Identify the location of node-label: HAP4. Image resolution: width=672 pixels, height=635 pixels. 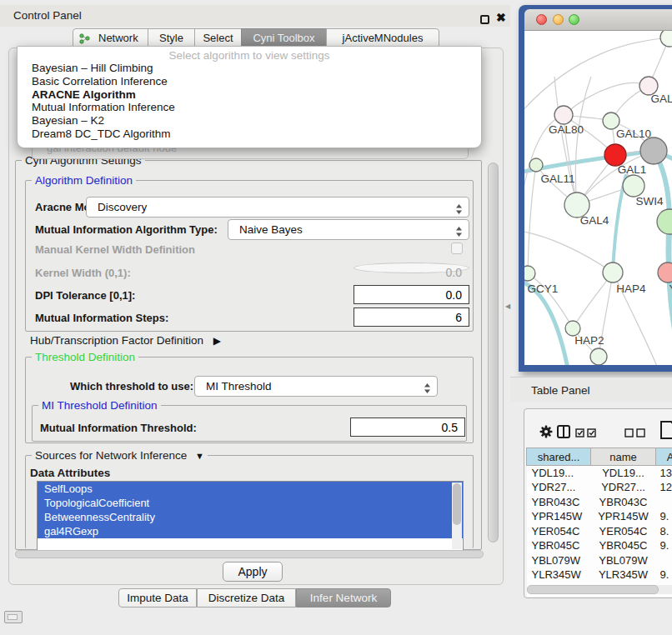
(631, 288).